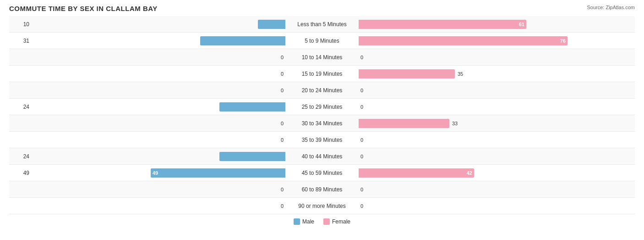  I want to click on female-bar-value: 35, so click(460, 74).